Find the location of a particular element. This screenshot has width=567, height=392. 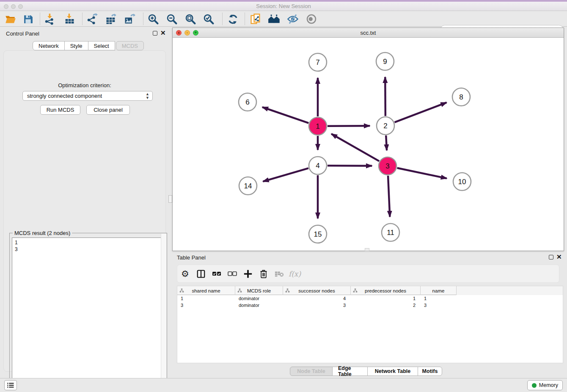

cell-predecessor-nodes: 2 is located at coordinates (386, 305).